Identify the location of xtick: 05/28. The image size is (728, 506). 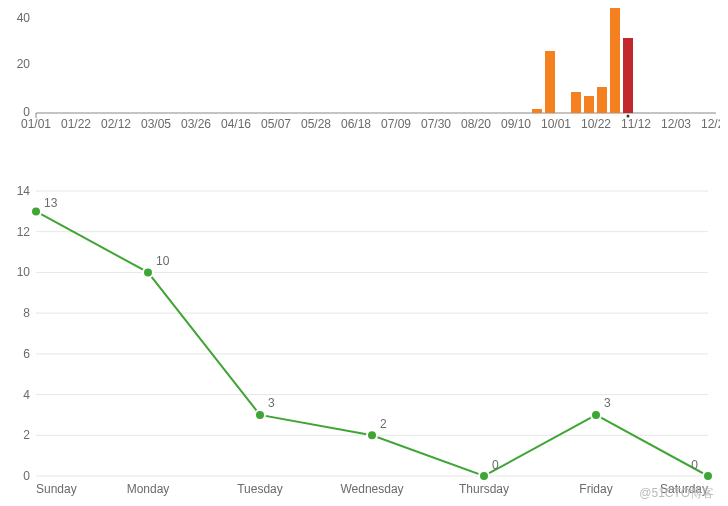
(316, 124).